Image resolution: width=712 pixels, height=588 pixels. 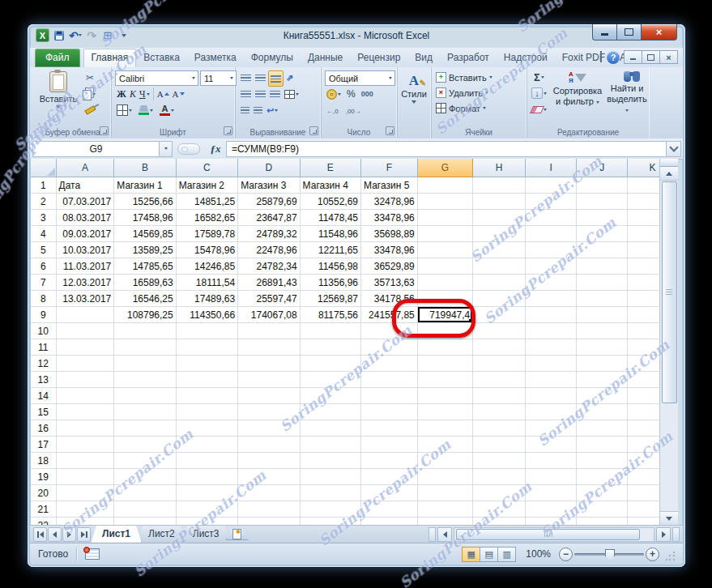 I want to click on cell-E10, so click(x=330, y=331).